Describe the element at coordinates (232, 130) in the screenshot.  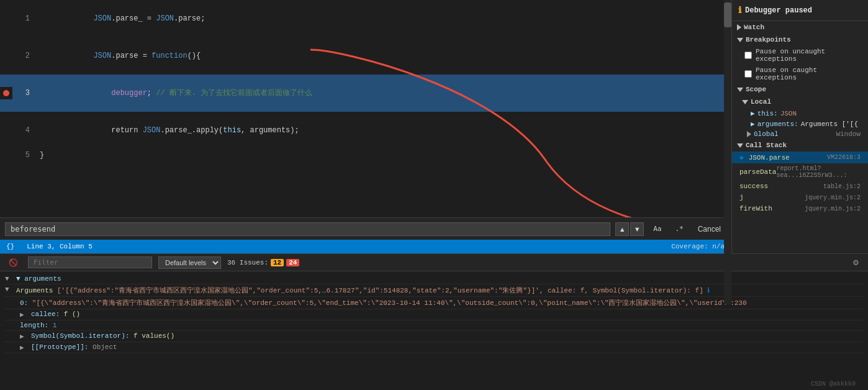
I see `kw-this: this` at that location.